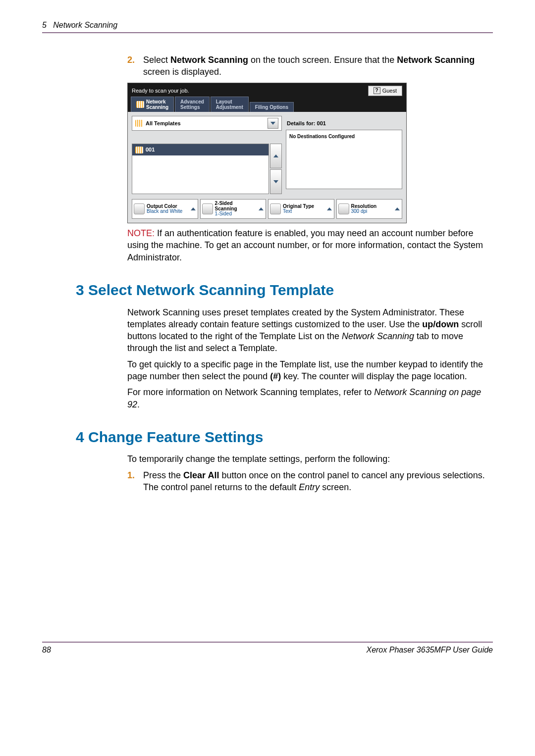 The image size is (535, 756). I want to click on guest-button: ? Guest, so click(385, 91).